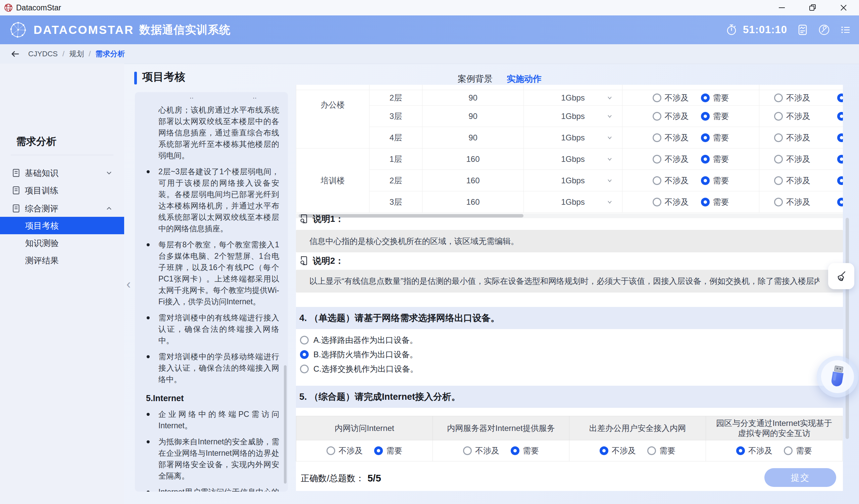  What do you see at coordinates (800, 477) in the screenshot?
I see `submit-button: 提交` at bounding box center [800, 477].